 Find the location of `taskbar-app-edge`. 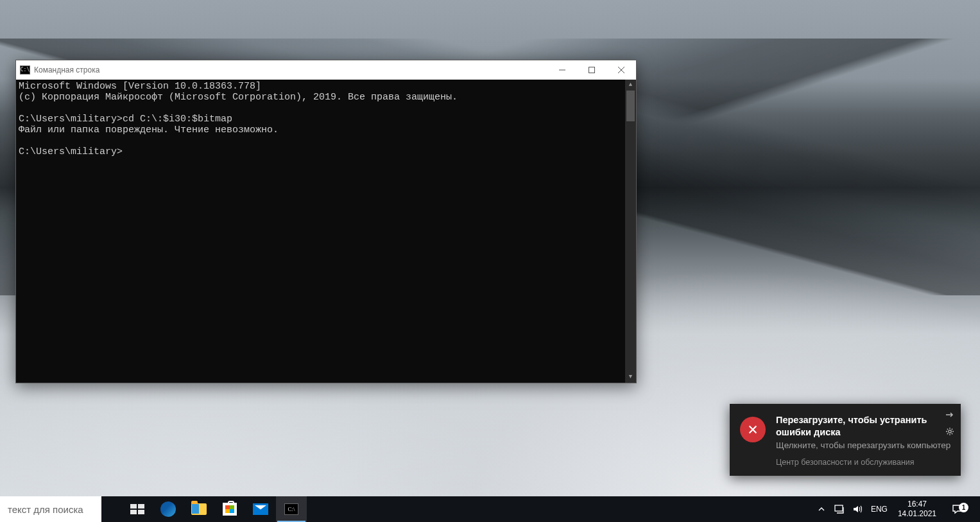

taskbar-app-edge is located at coordinates (168, 509).